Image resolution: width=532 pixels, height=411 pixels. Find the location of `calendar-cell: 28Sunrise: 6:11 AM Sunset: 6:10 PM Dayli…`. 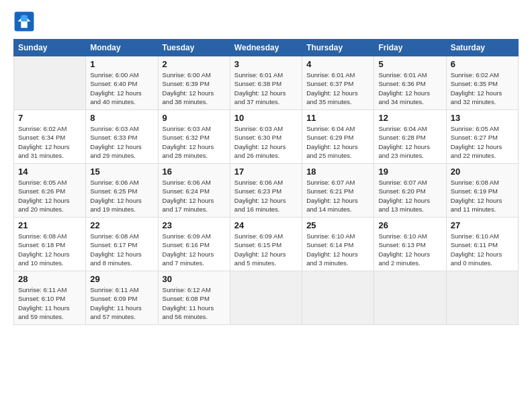

calendar-cell: 28Sunrise: 6:11 AM Sunset: 6:10 PM Dayli… is located at coordinates (50, 298).